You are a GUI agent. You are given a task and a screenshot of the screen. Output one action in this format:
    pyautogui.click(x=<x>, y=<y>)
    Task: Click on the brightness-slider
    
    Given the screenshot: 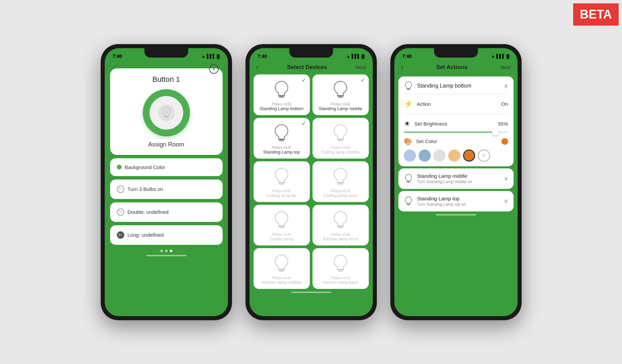 What is the action you would take?
    pyautogui.click(x=456, y=132)
    